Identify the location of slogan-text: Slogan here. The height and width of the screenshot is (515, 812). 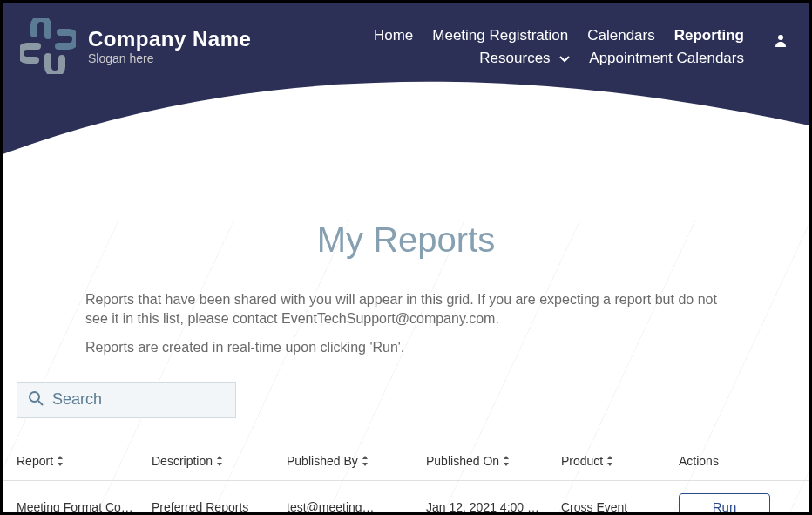
(169, 58).